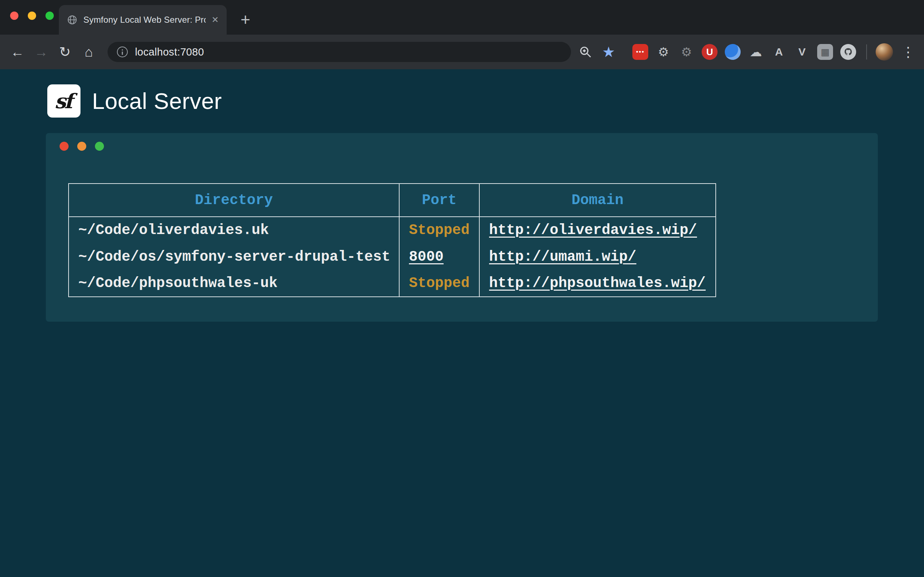  Describe the element at coordinates (234, 257) in the screenshot. I see `directory-cell: ~/Code/os/symfony-server-drupal-test` at that location.